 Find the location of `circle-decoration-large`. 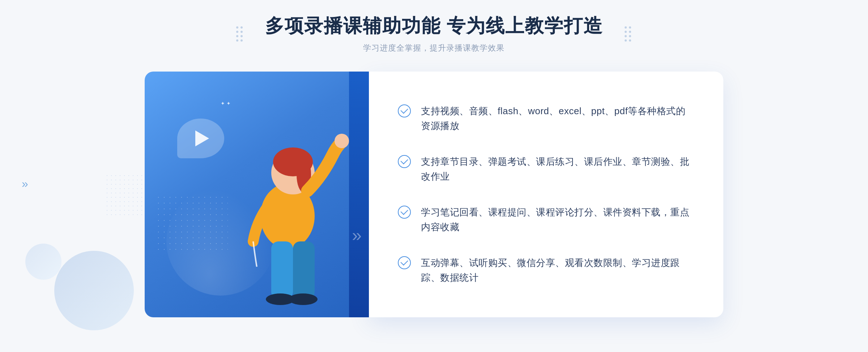

circle-decoration-large is located at coordinates (94, 291).